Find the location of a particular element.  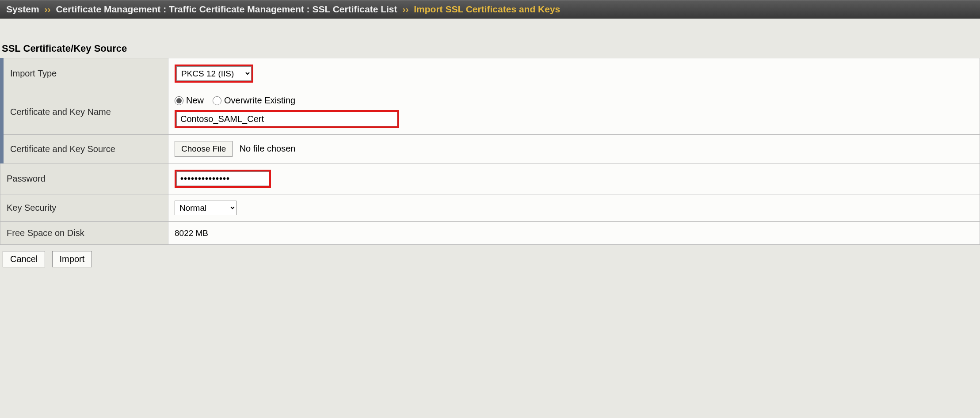

key-security-label: Key Security is located at coordinates (84, 208).